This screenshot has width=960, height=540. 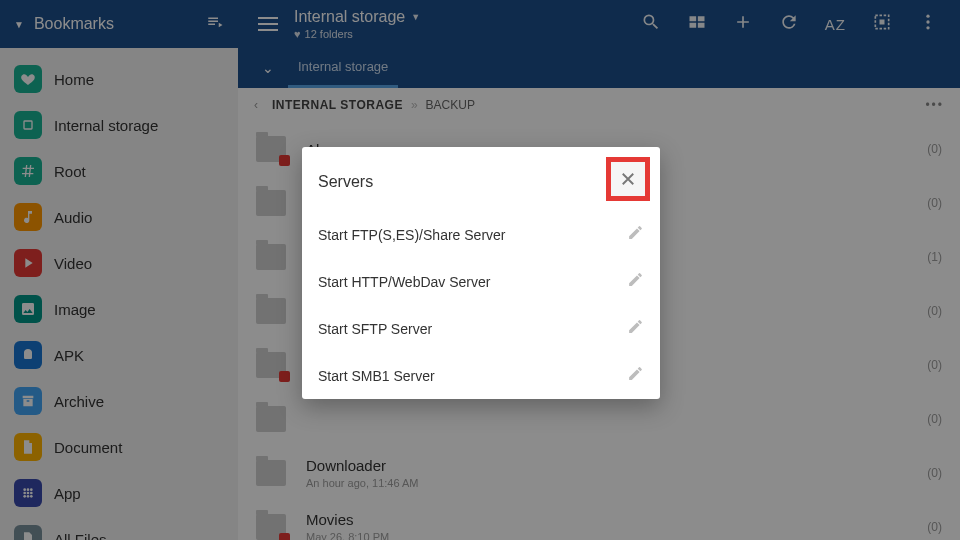 What do you see at coordinates (481, 328) in the screenshot?
I see `dialog-item: Start SFTP Server` at bounding box center [481, 328].